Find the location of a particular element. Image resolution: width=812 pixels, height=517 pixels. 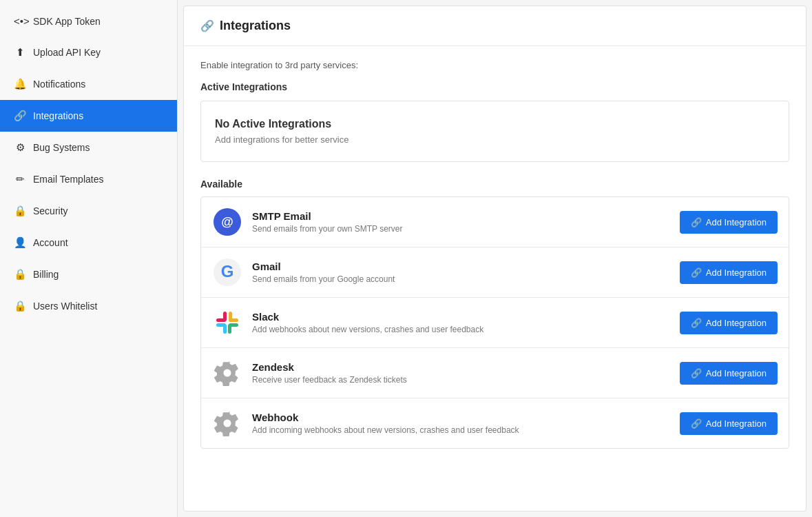

pencil-icon: ✏ is located at coordinates (20, 179).